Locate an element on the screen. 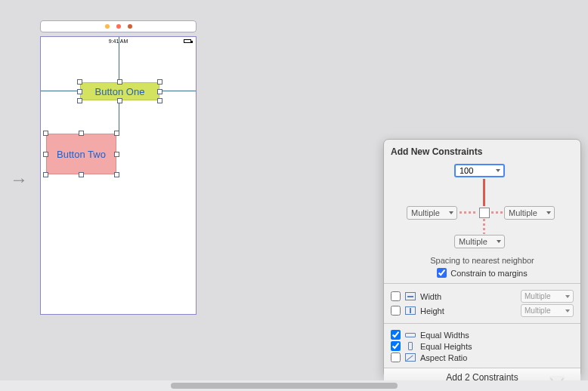  height-checkbox is located at coordinates (396, 311).